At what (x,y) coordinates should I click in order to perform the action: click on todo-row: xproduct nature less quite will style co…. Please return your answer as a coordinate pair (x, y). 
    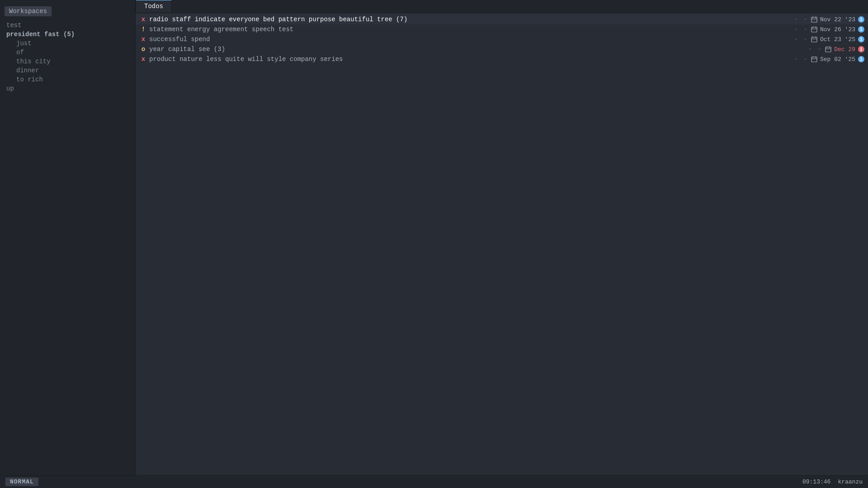
    Looking at the image, I should click on (502, 59).